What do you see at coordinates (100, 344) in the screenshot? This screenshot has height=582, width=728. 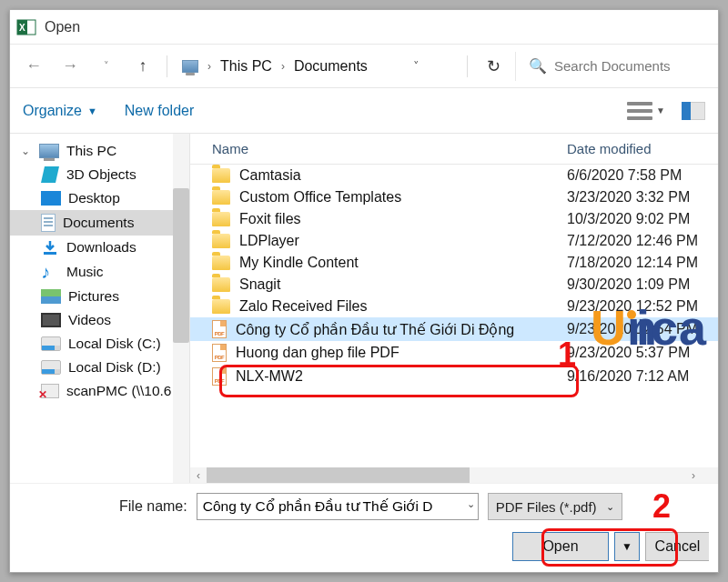 I see `tree-local-disk-c: Local Disk (C:)` at bounding box center [100, 344].